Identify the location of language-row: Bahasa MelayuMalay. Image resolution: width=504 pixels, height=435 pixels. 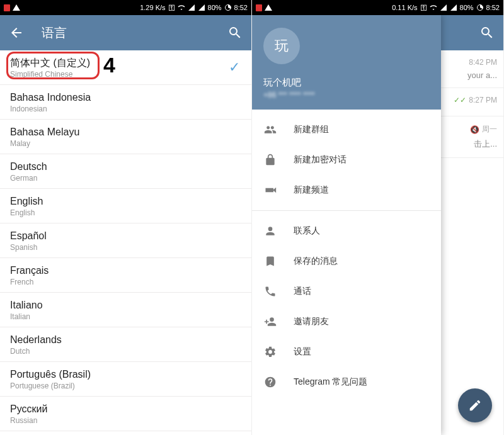
(126, 137).